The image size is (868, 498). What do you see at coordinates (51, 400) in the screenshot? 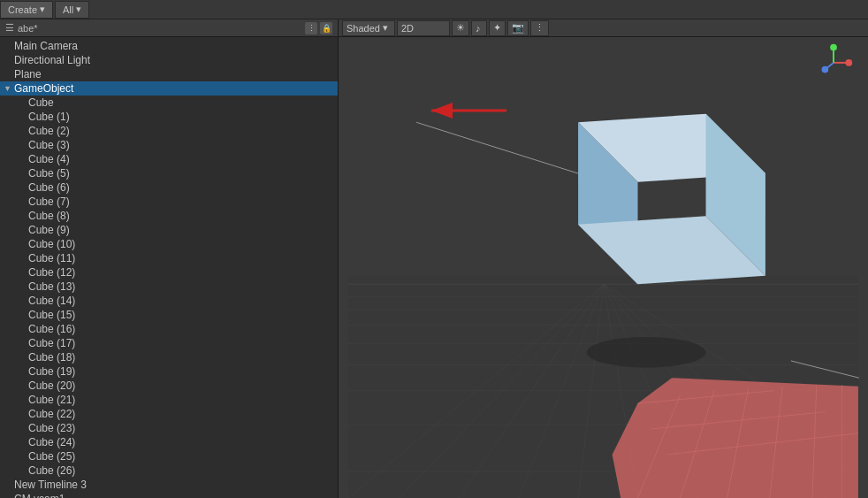
I see `hierarchy-item-label: Cube (21)` at bounding box center [51, 400].